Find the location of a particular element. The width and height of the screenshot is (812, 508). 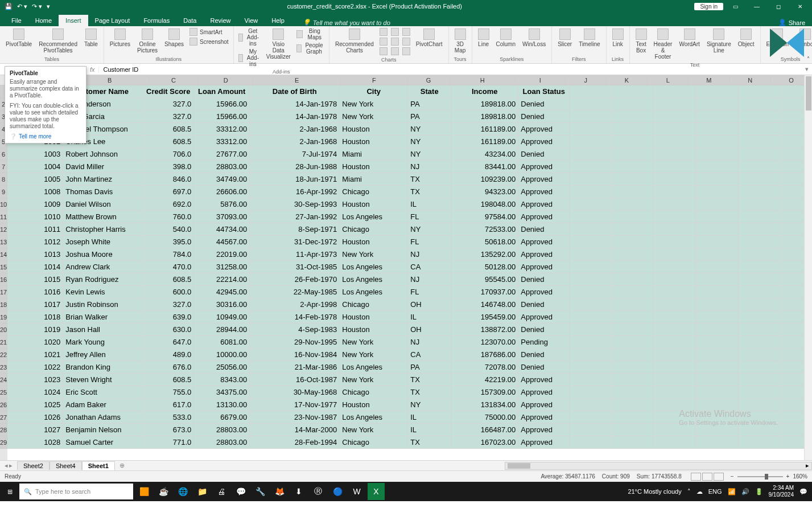

row-header: 28 is located at coordinates (3, 430).